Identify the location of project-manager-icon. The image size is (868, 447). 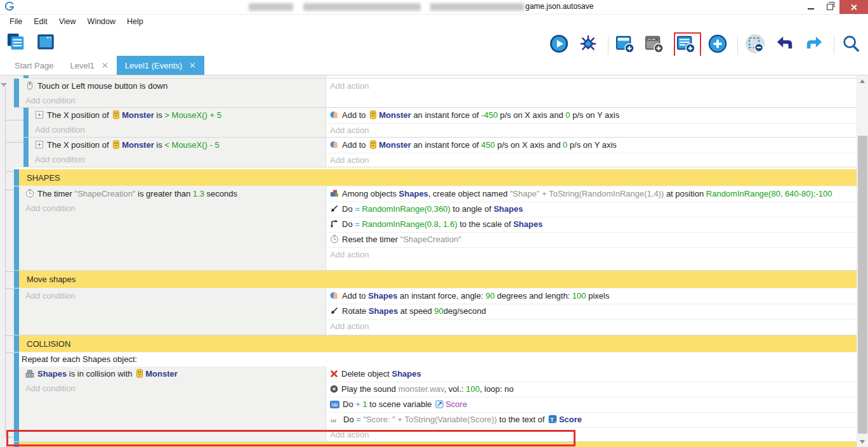
(16, 43).